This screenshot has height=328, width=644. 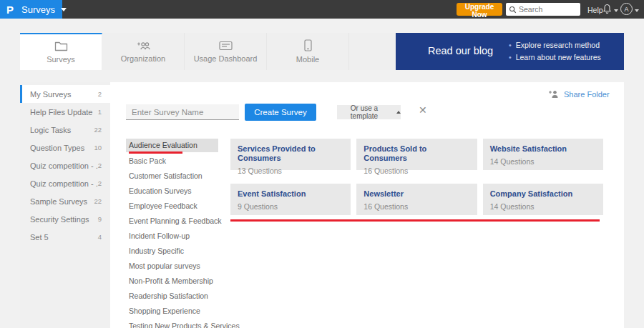 I want to click on tab-mobile: Mobile, so click(x=308, y=51).